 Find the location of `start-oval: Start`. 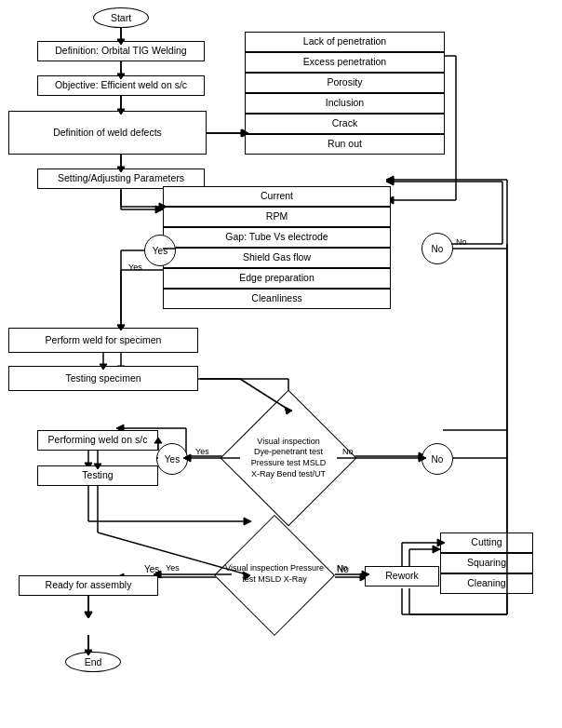

start-oval: Start is located at coordinates (121, 18).